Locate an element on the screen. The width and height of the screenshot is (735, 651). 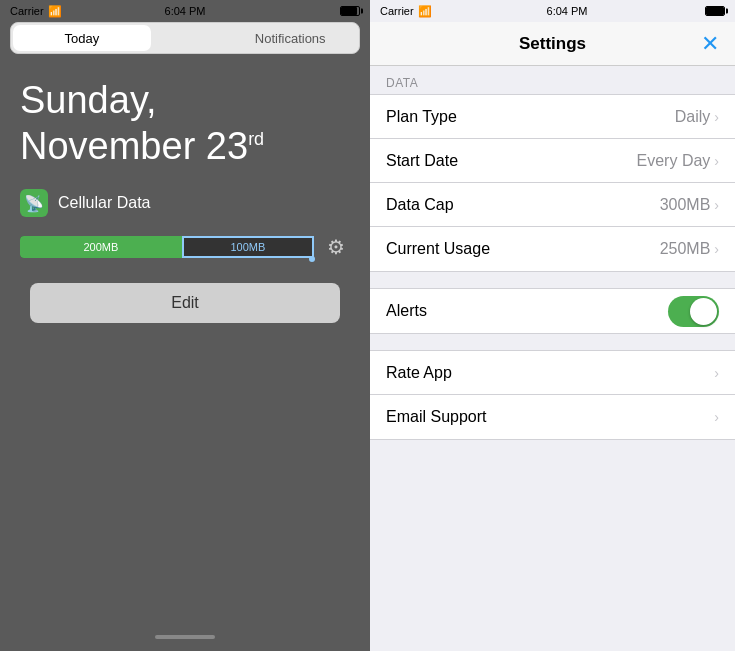
rate-app-label: Rate App is located at coordinates (419, 373).